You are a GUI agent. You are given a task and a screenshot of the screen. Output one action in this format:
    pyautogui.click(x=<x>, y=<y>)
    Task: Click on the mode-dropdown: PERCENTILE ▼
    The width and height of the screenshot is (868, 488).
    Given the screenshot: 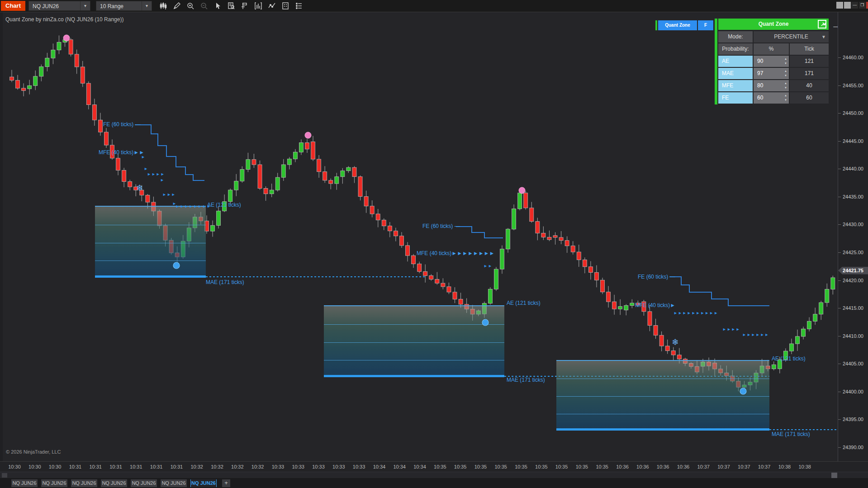 What is the action you would take?
    pyautogui.click(x=791, y=37)
    